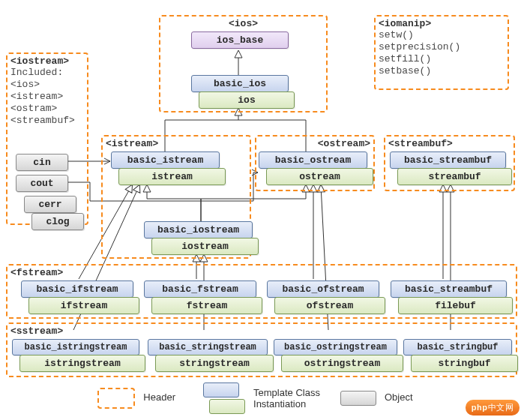 This screenshot has height=420, width=524. Describe the element at coordinates (76, 347) in the screenshot. I see `template-class-label: basic_istringstream` at that location.